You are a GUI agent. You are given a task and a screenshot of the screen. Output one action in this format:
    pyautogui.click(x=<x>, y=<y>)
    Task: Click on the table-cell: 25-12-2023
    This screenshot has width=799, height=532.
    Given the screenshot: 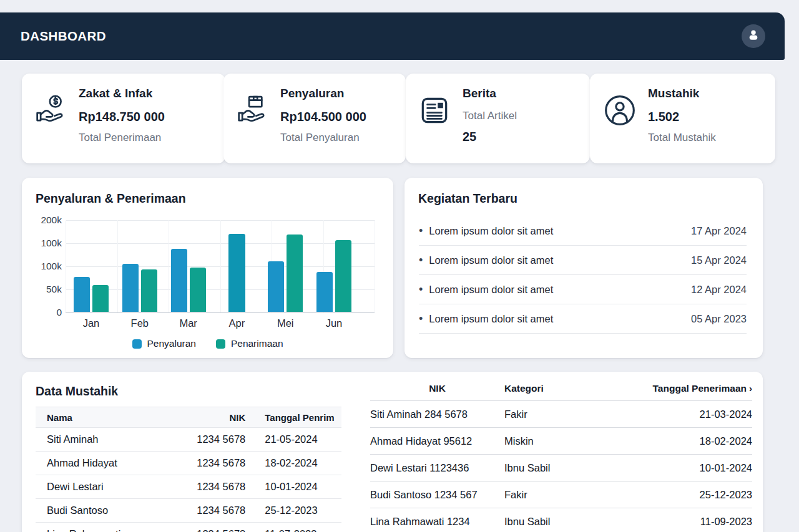 What is the action you would take?
    pyautogui.click(x=293, y=511)
    